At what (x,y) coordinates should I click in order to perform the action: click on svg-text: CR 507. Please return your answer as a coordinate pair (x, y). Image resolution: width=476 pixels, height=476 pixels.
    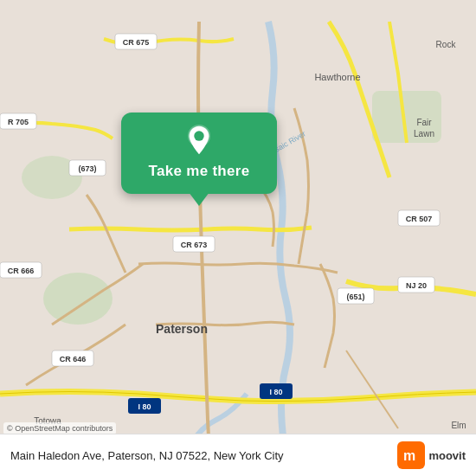
    Looking at the image, I should click on (419, 219).